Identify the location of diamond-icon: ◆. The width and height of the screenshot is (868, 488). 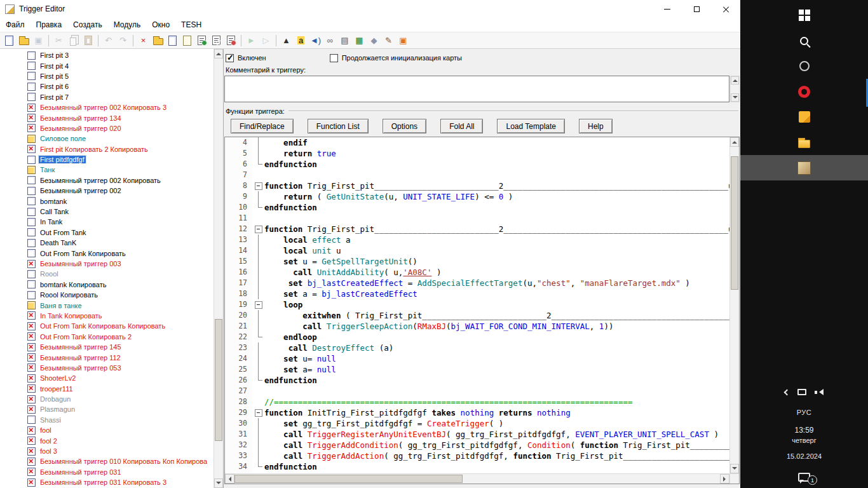
(374, 41).